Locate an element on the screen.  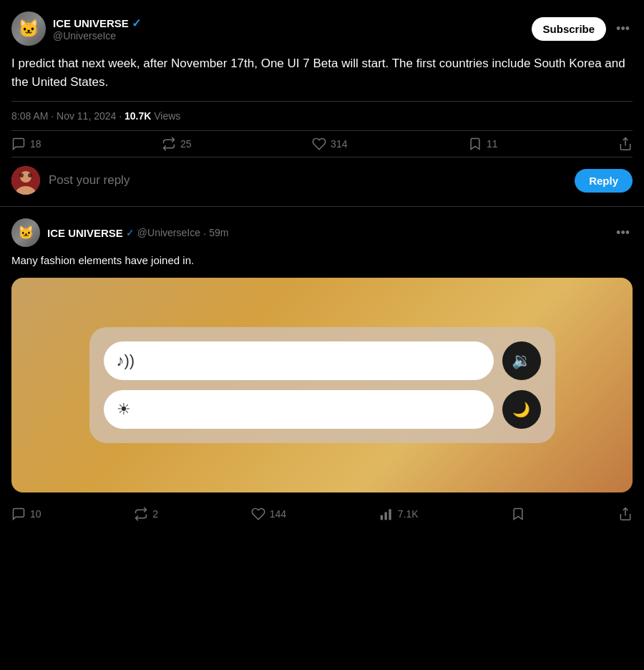
moon-button: 🌙 is located at coordinates (522, 409).